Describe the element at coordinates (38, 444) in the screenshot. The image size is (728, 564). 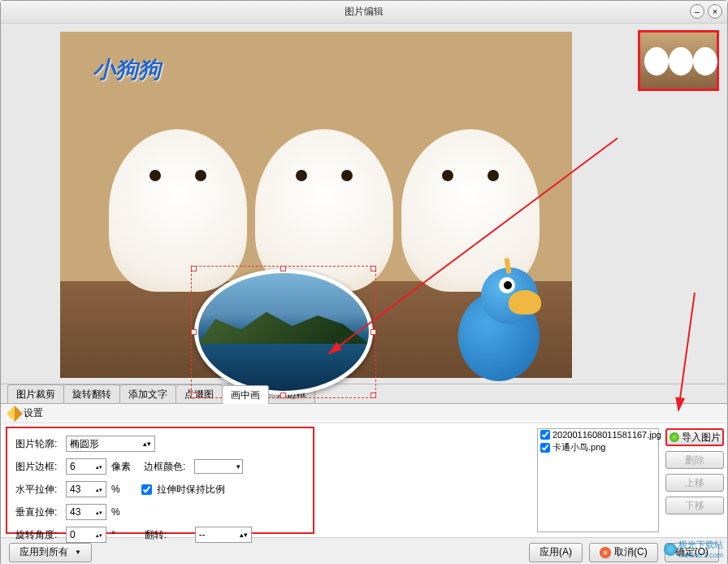
I see `outline-label: 图片轮廓:` at that location.